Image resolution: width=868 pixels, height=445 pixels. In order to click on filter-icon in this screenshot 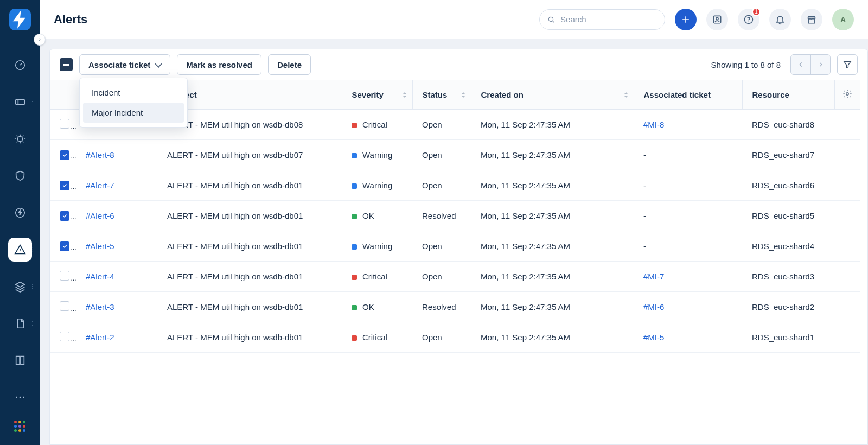, I will do `click(847, 65)`.